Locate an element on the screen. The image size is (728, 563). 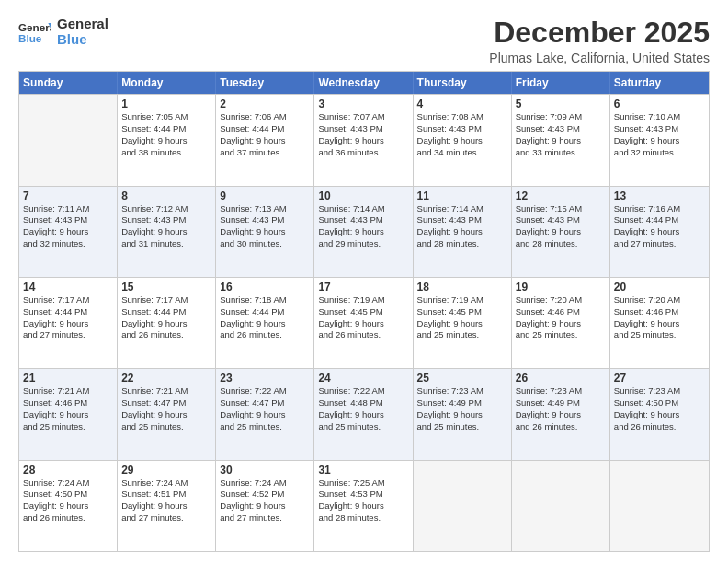
weekday-header-friday: Friday is located at coordinates (561, 83).